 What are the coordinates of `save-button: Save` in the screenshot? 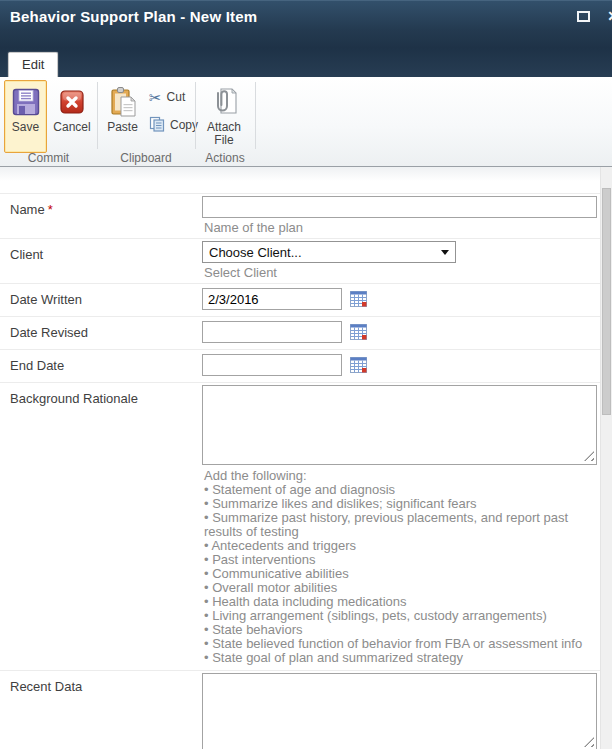 It's located at (26, 116).